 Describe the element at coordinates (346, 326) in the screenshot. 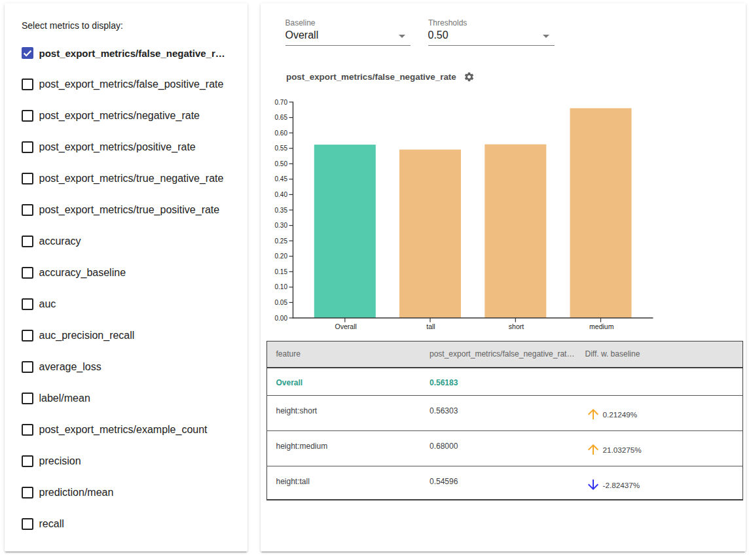

I see `svg-text: Overall` at that location.